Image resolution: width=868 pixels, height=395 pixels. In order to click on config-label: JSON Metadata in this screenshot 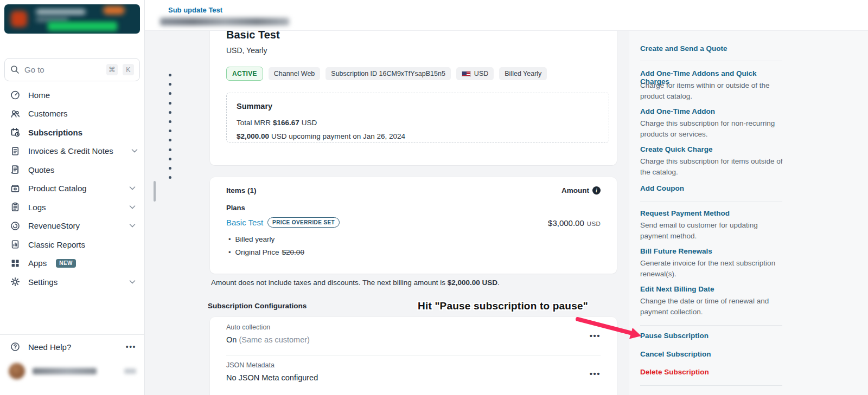, I will do `click(413, 365)`.